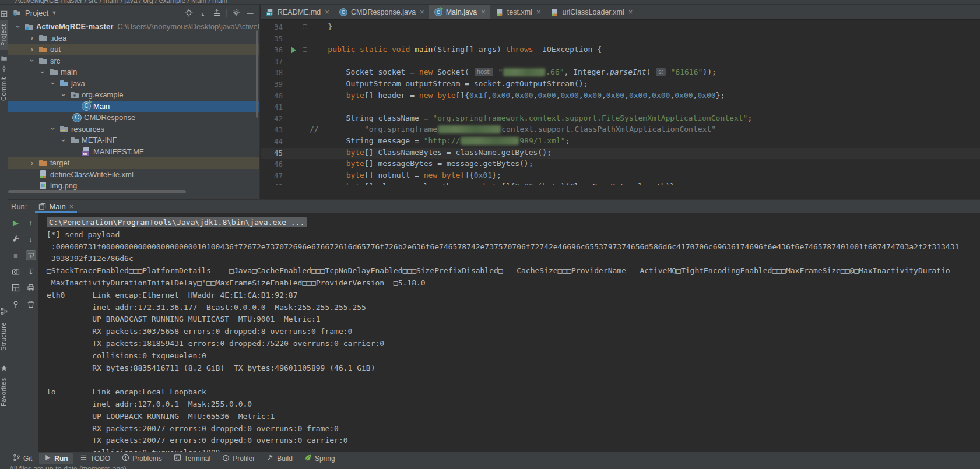 This screenshot has width=980, height=469. I want to click on pin-tab-button, so click(16, 304).